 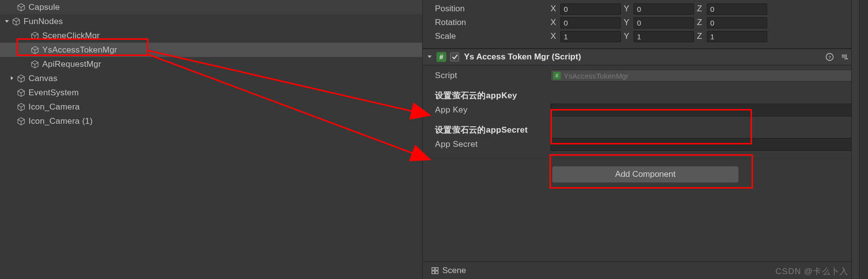 I want to click on transform-position-row: Position X Y Z, so click(x=650, y=9).